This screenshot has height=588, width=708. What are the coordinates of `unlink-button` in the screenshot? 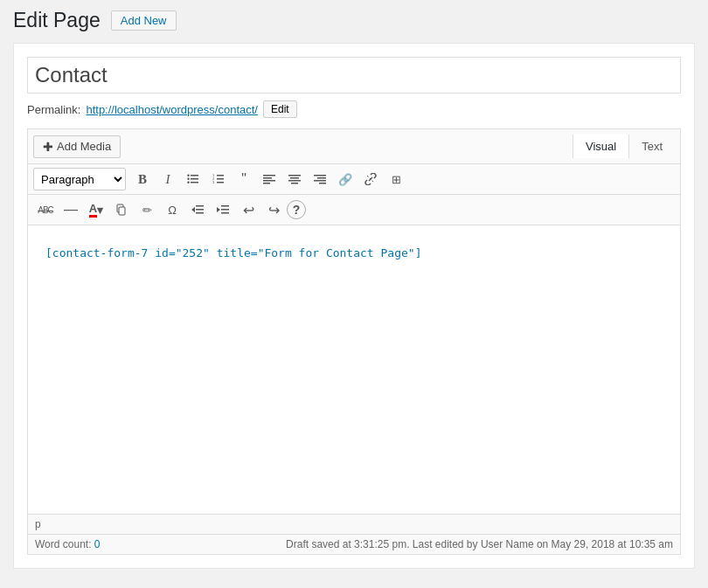 It's located at (371, 179).